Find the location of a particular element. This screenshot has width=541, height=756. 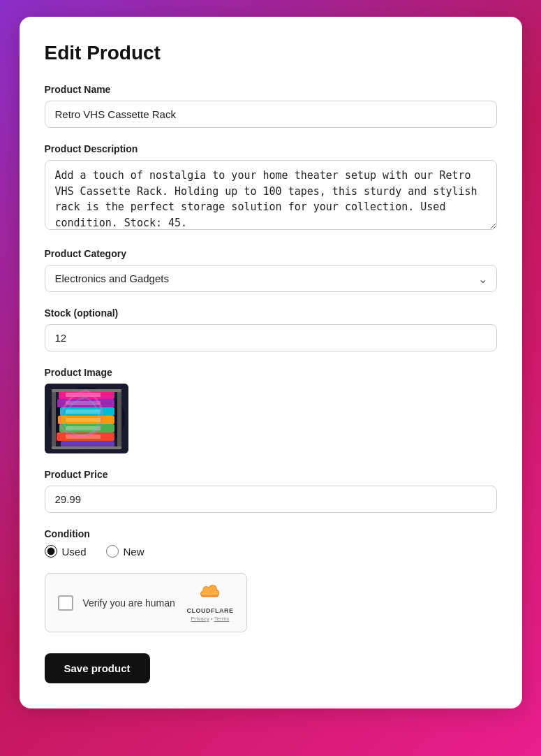

product-image-field: Product Image is located at coordinates (271, 410).